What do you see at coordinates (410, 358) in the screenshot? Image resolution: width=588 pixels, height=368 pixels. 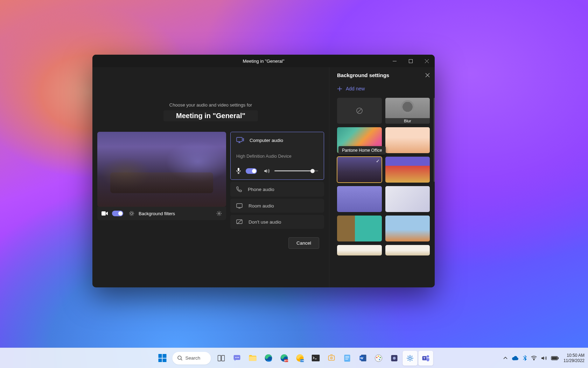 I see `taskbar-settings-icon` at bounding box center [410, 358].